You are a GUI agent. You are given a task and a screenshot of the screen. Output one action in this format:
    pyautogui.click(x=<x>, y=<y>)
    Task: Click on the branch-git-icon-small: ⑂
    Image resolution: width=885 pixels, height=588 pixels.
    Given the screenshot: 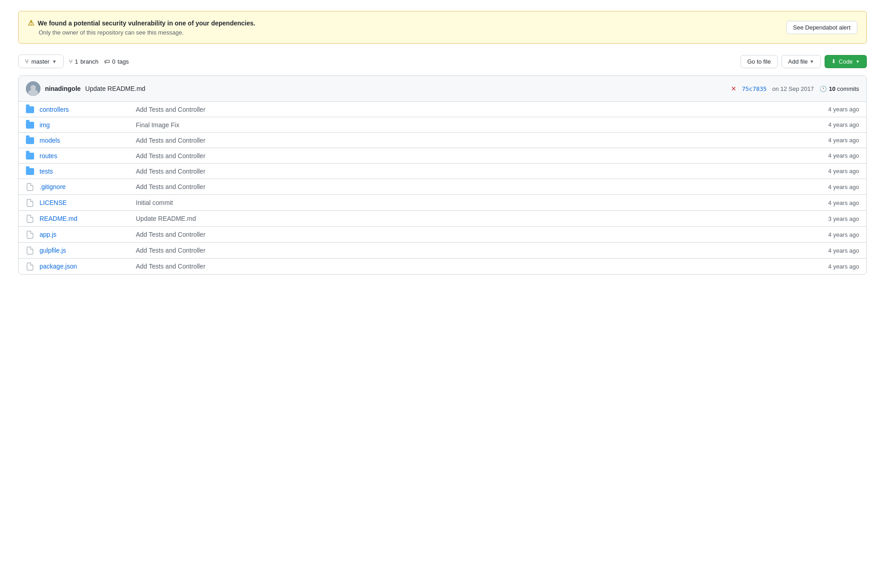 What is the action you would take?
    pyautogui.click(x=71, y=62)
    